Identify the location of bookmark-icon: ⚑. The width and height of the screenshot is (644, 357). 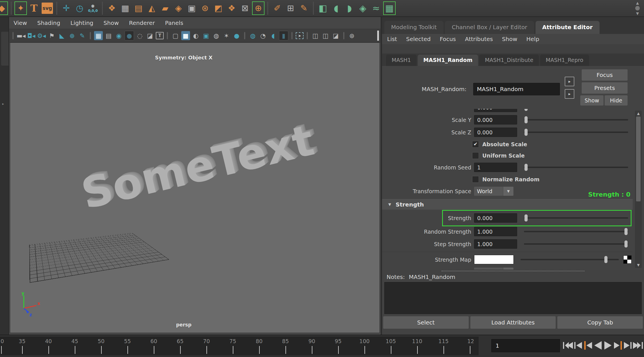
(52, 36).